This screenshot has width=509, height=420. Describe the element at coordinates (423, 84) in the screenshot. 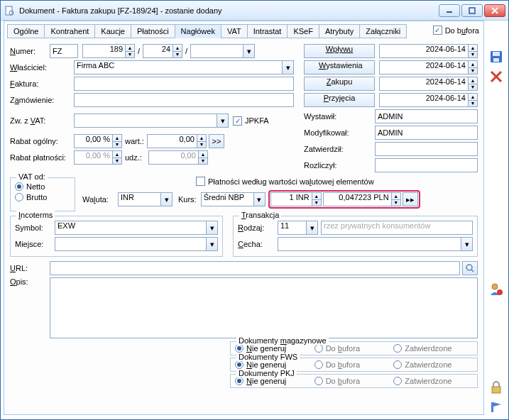

I see `zakupu-date: 2024-06-14` at that location.